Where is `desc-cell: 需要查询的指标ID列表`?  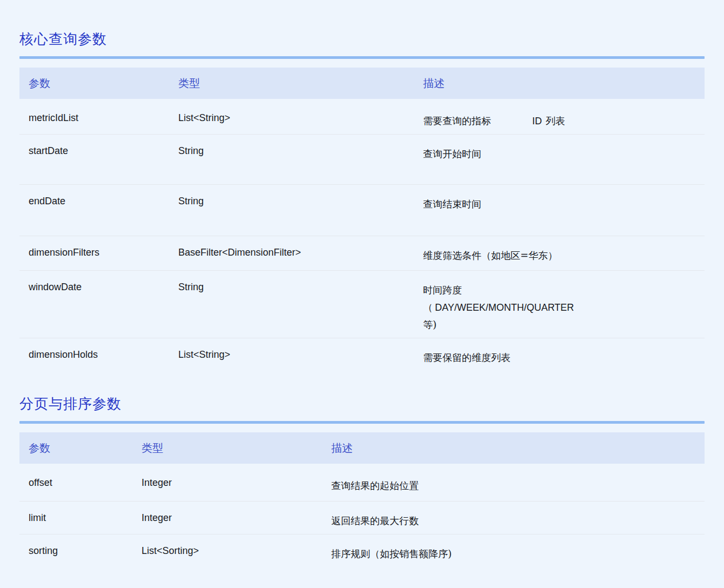
desc-cell: 需要查询的指标ID列表 is located at coordinates (564, 121).